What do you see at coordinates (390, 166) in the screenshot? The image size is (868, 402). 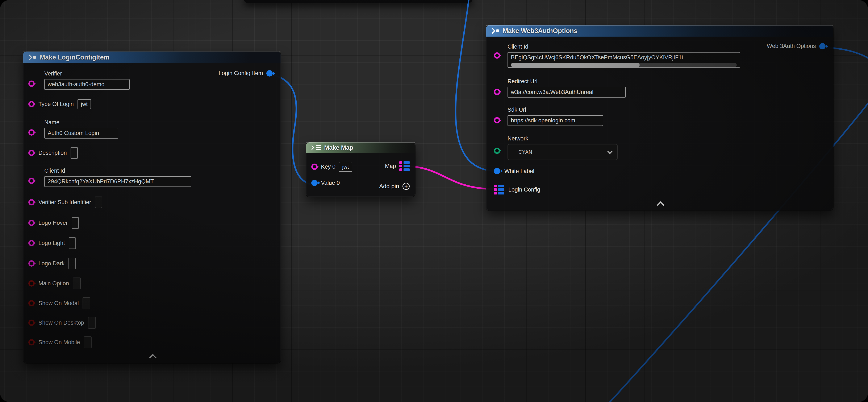 I see `output-label-map: Map` at bounding box center [390, 166].